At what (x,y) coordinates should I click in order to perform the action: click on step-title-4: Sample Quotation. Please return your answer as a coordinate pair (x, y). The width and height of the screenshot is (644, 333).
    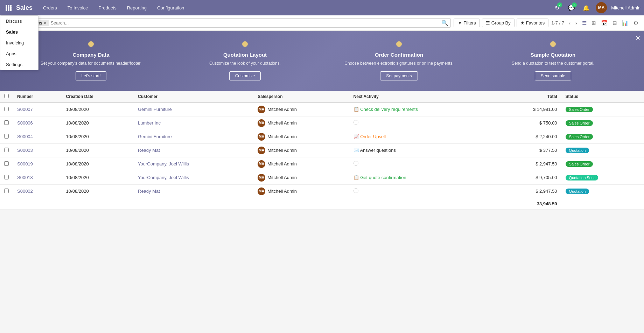
    Looking at the image, I should click on (553, 55).